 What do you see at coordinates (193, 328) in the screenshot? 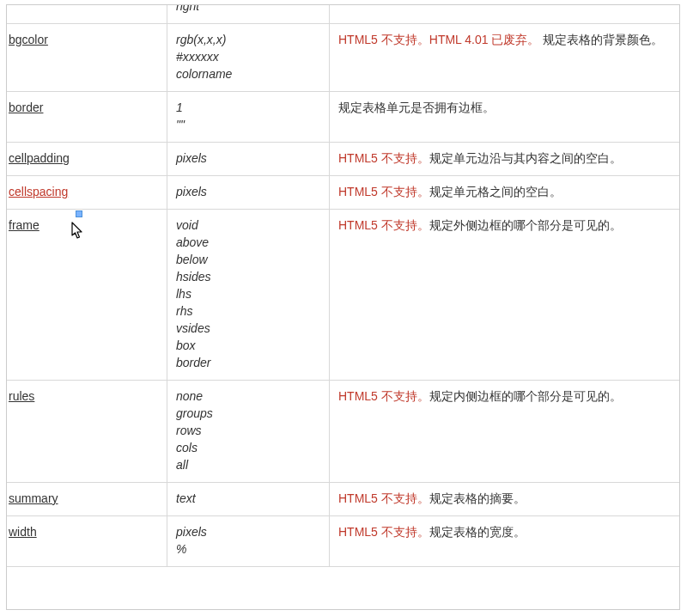
I see `value-text: vsides` at bounding box center [193, 328].